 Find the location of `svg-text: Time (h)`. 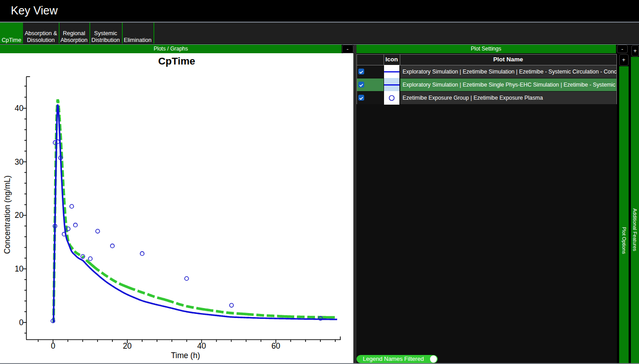

svg-text: Time (h) is located at coordinates (186, 355).